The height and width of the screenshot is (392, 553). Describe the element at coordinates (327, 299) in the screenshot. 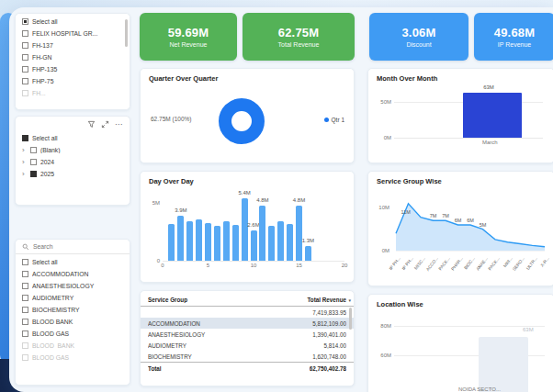

I see `column-header-total-revenue: Total Revenue` at that location.